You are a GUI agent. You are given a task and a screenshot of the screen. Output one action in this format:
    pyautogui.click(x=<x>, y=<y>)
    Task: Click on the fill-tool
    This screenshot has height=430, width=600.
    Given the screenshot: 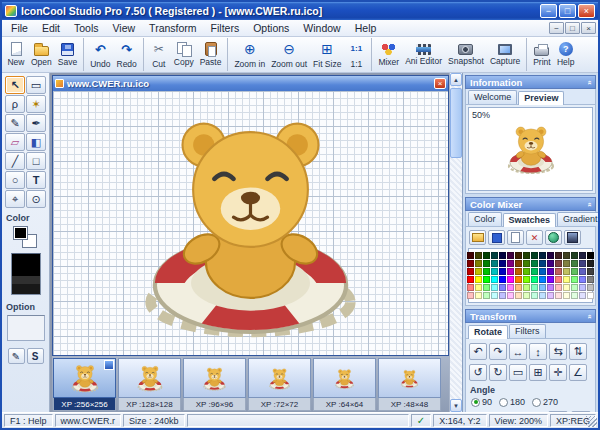 What is the action you would take?
    pyautogui.click(x=36, y=142)
    